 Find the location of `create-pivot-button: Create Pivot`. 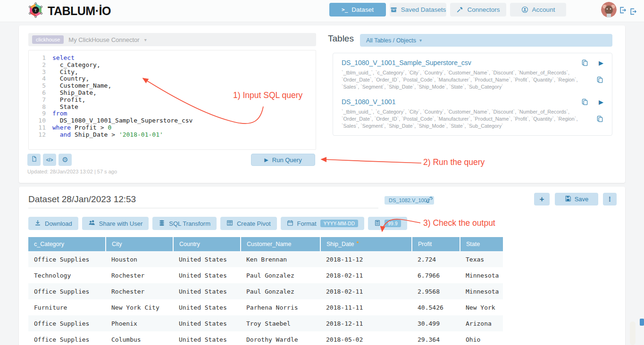

create-pivot-button: Create Pivot is located at coordinates (249, 223).